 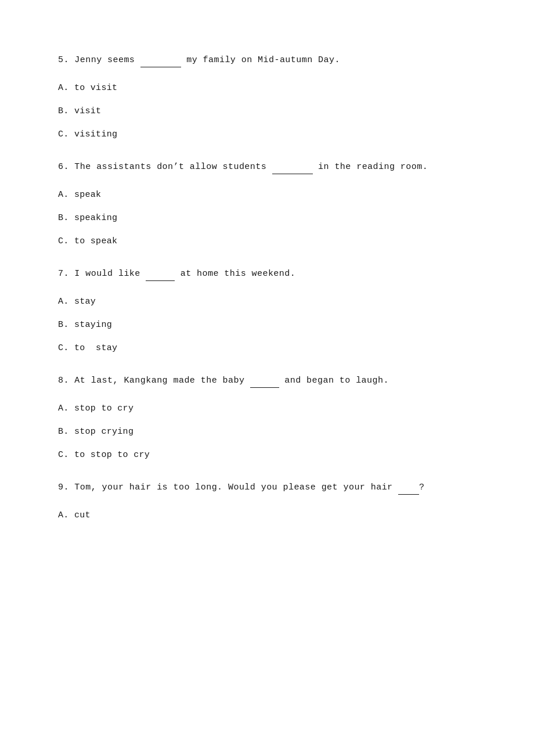 What do you see at coordinates (176, 274) in the screenshot?
I see `question-7-text: 7. I would like at home this weekend.` at bounding box center [176, 274].